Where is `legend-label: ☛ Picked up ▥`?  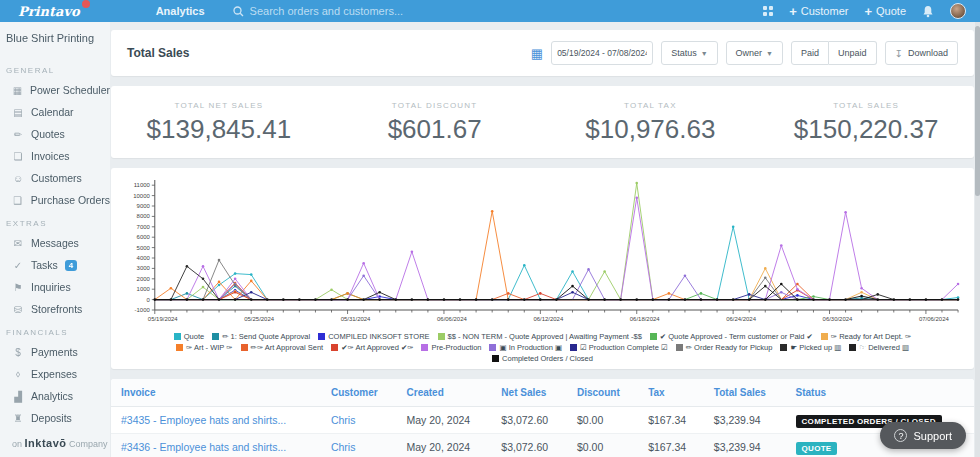 legend-label: ☛ Picked up ▥ is located at coordinates (816, 348).